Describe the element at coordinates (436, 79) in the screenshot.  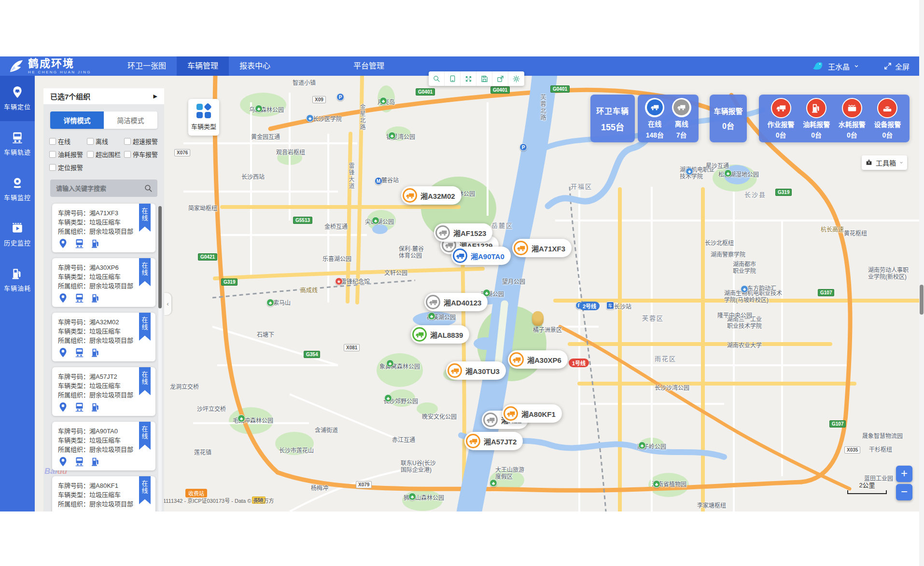
I see `area-search-icon` at that location.